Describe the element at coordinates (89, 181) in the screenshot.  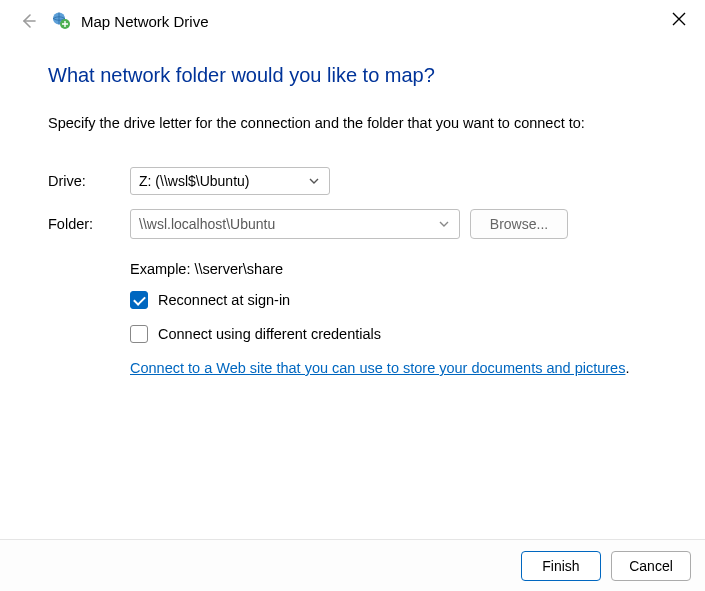
I see `drive-label: Drive:` at that location.